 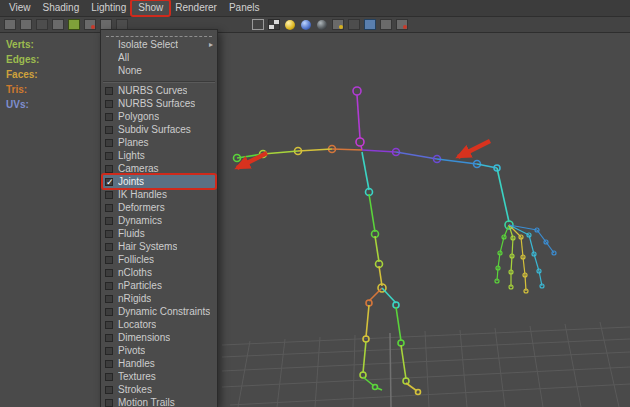 What do you see at coordinates (258, 24) in the screenshot?
I see `wireframe-icon` at bounding box center [258, 24].